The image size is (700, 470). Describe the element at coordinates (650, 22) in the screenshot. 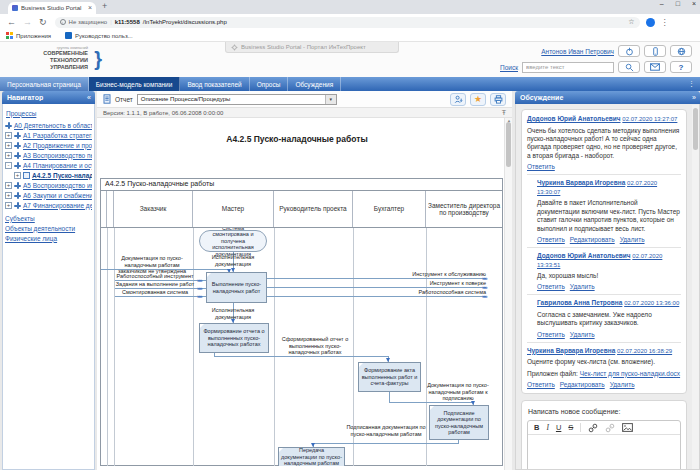

I see `profile-avatar` at that location.